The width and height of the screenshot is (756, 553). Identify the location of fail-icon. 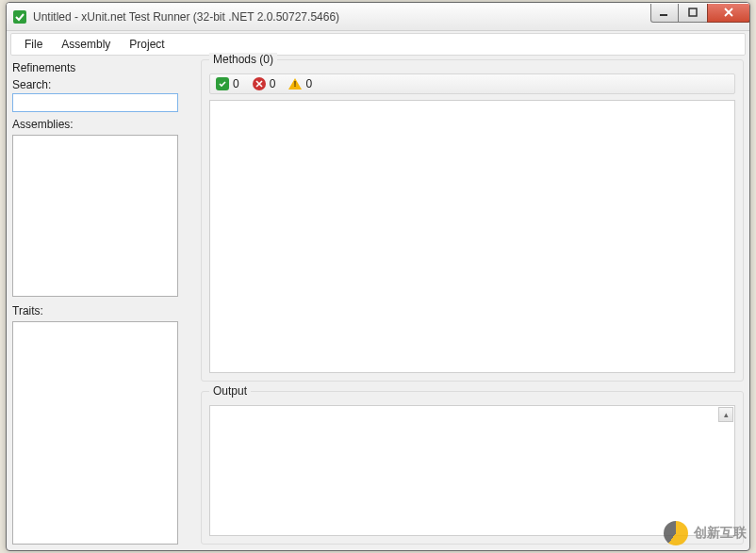
(259, 84).